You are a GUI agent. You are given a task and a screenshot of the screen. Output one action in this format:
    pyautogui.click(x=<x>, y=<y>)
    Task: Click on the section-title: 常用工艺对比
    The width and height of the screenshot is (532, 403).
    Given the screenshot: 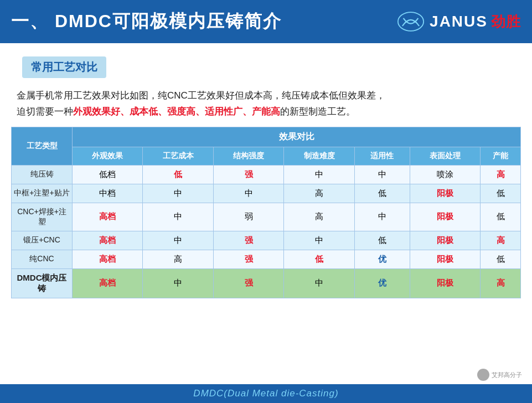 What is the action you would take?
    pyautogui.click(x=64, y=67)
    